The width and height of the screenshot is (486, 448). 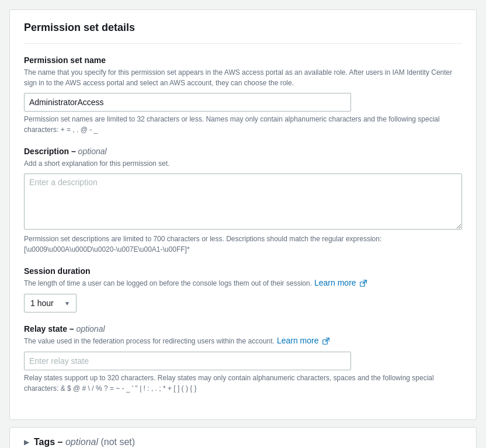 I want to click on session-duration-select: 1 hour ▼, so click(x=50, y=303).